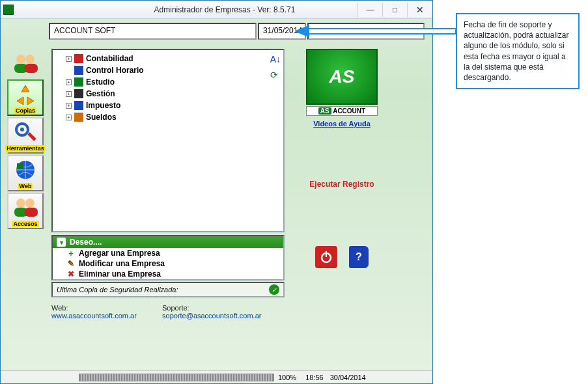 The width and height of the screenshot is (588, 384). What do you see at coordinates (94, 316) in the screenshot?
I see `web-link: www.asaccountsoft.com.ar` at bounding box center [94, 316].